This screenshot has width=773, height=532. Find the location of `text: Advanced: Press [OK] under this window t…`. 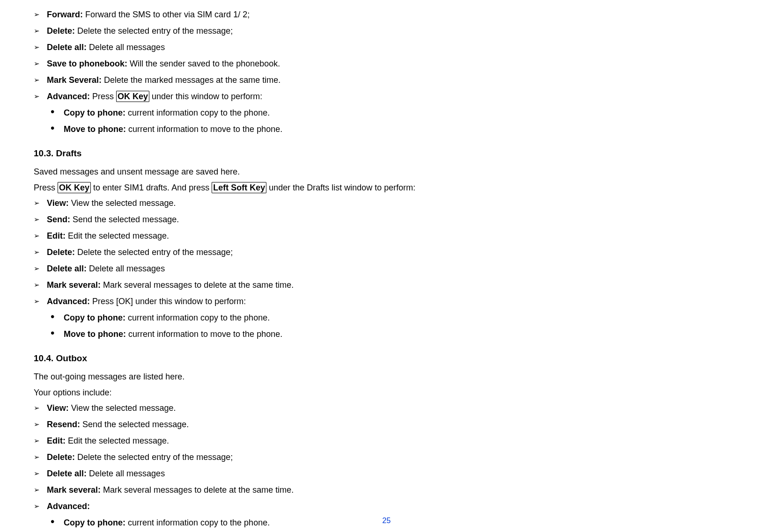

text: Advanced: Press [OK] under this window t… is located at coordinates (146, 301).